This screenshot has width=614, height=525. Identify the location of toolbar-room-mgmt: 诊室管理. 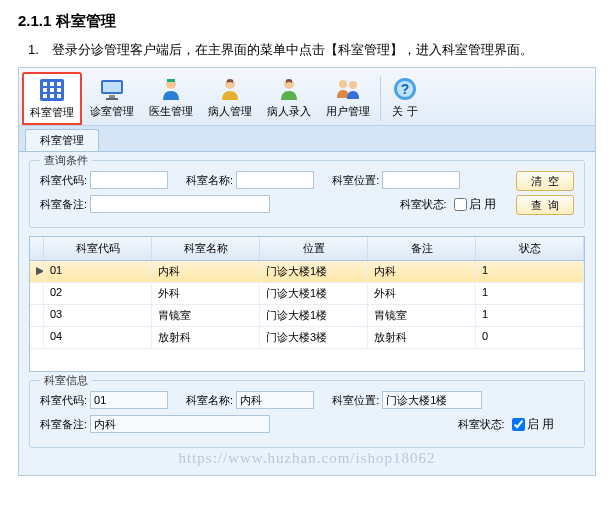
(112, 98).